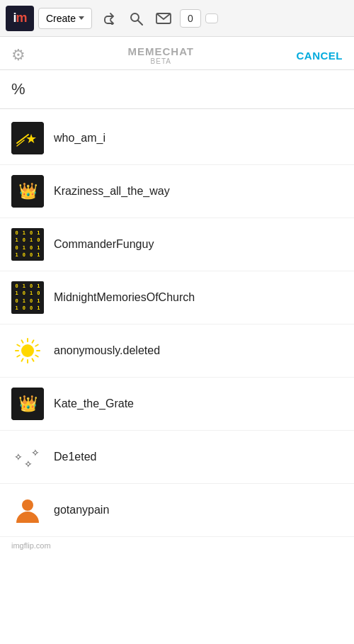  What do you see at coordinates (108, 18) in the screenshot?
I see `shuffle-icon` at bounding box center [108, 18].